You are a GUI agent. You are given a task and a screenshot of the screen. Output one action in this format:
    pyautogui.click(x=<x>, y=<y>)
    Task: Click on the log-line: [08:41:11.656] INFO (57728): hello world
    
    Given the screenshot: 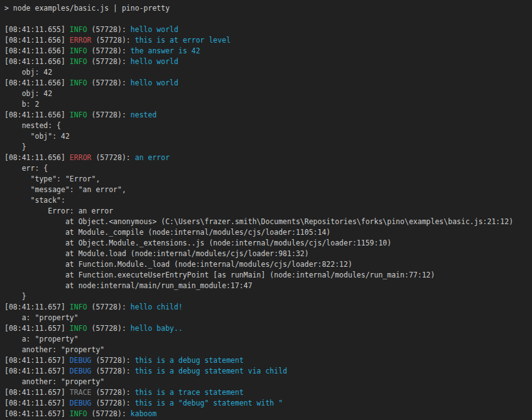 What is the action you would take?
    pyautogui.click(x=268, y=62)
    